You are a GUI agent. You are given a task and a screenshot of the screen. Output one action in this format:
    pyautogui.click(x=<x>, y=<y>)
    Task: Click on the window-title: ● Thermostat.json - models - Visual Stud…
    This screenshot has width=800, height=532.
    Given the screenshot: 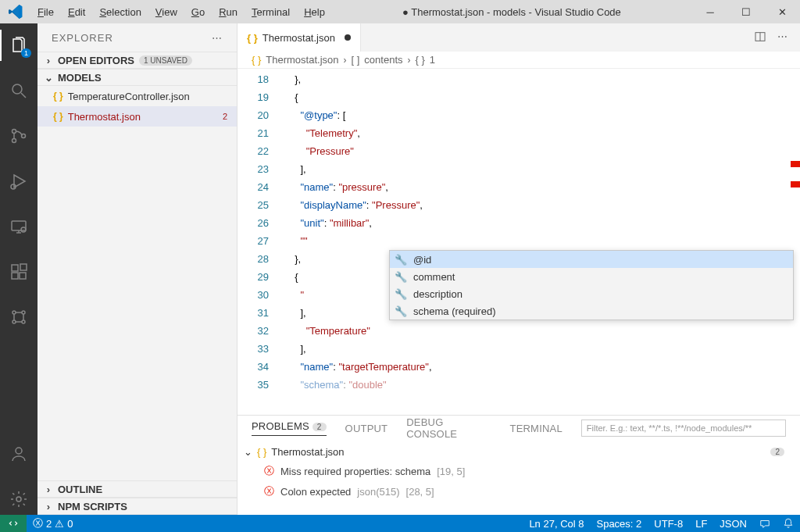 What is the action you would take?
    pyautogui.click(x=512, y=12)
    